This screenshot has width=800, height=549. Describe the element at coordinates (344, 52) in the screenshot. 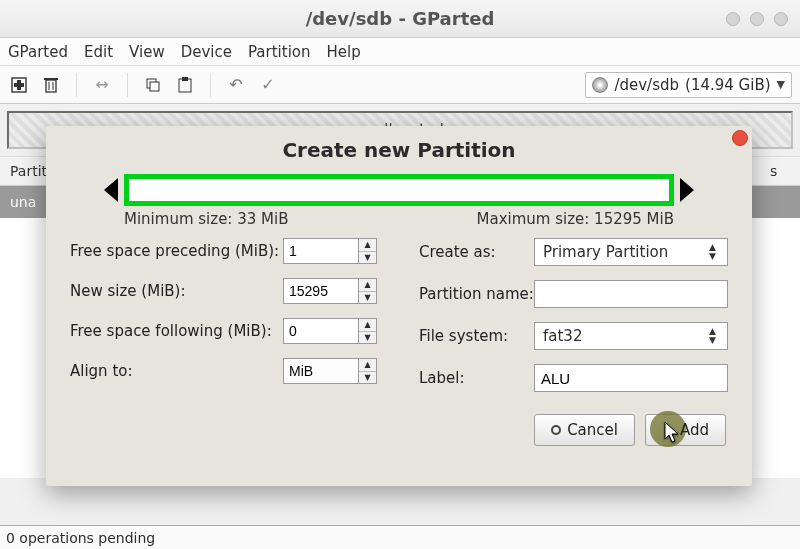

I see `menu-help: Help` at that location.